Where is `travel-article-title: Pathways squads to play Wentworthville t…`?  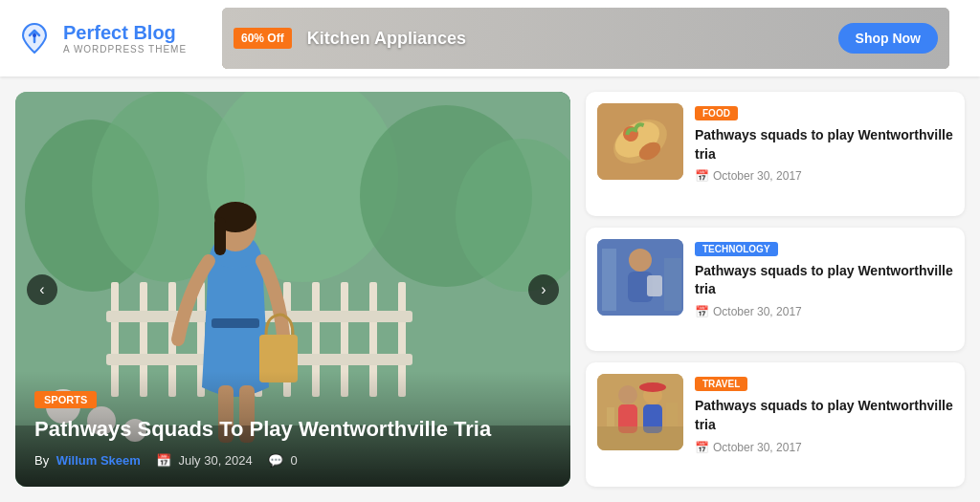
travel-article-title: Pathways squads to play Wentworthville t… is located at coordinates (824, 415).